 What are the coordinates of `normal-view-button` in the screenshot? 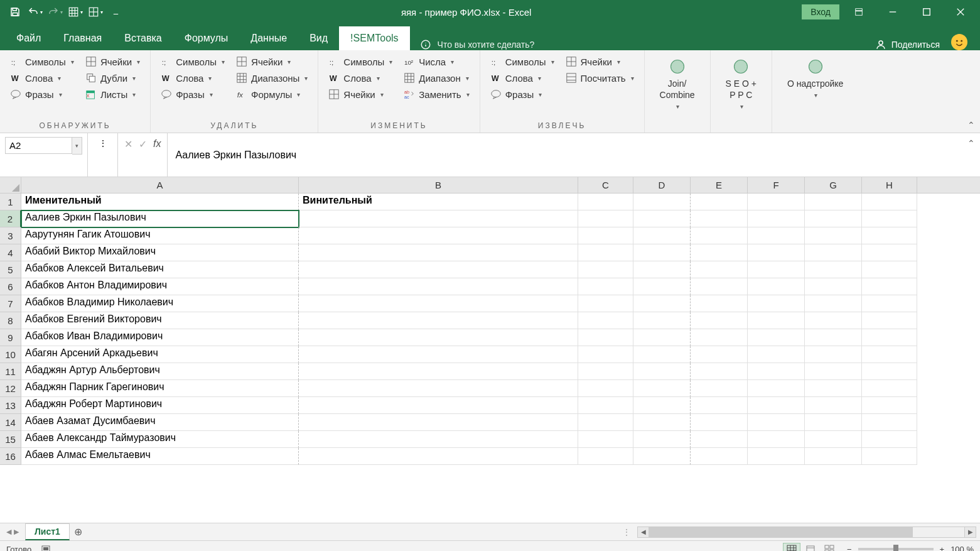 It's located at (792, 547).